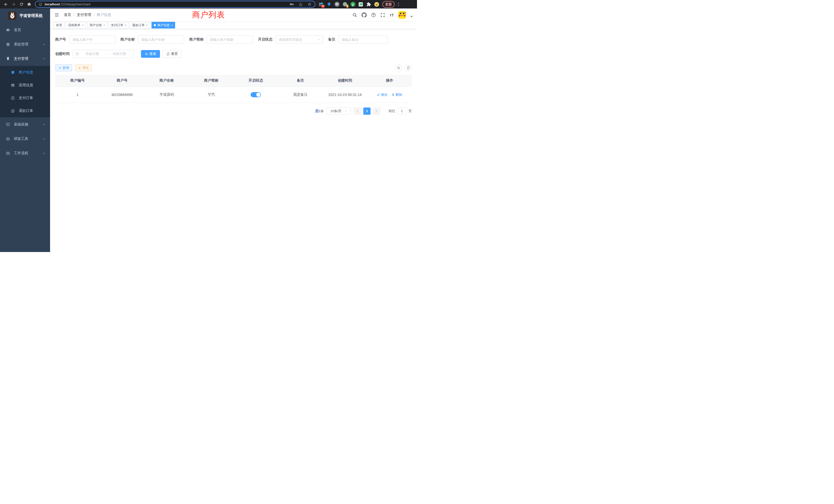 This screenshot has height=504, width=834. I want to click on sidebar-item-home: 首页, so click(25, 30).